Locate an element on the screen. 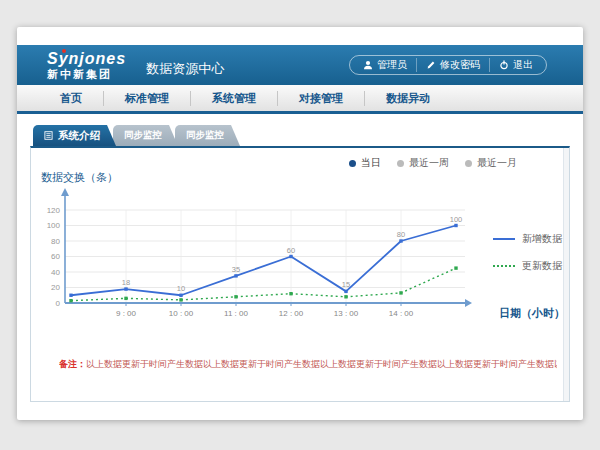 Image resolution: width=600 pixels, height=450 pixels. app-header: Synjones 新中新集团 数据资源中心 管理员修改密码退出 is located at coordinates (300, 65).